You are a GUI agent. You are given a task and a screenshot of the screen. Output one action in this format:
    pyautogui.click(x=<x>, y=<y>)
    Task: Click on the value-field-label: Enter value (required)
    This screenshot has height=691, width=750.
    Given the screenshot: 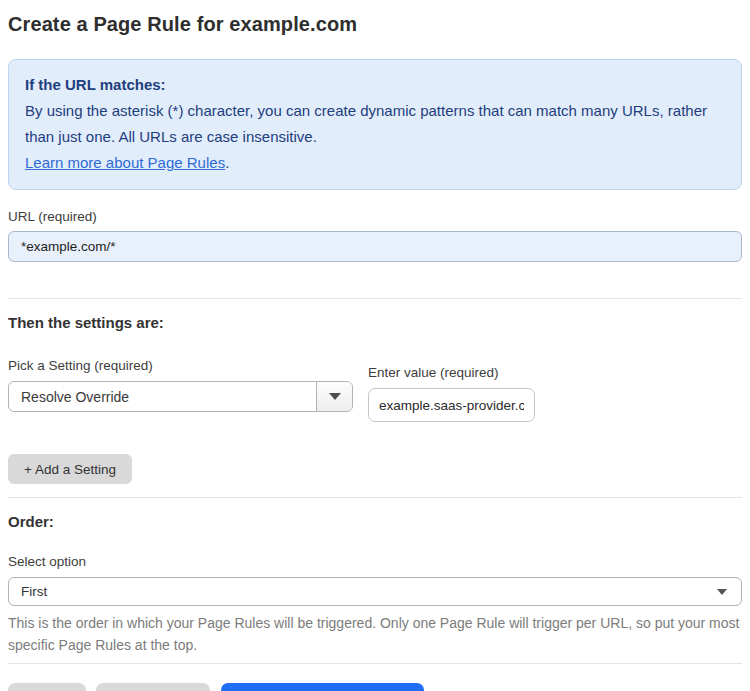 What is the action you would take?
    pyautogui.click(x=452, y=372)
    